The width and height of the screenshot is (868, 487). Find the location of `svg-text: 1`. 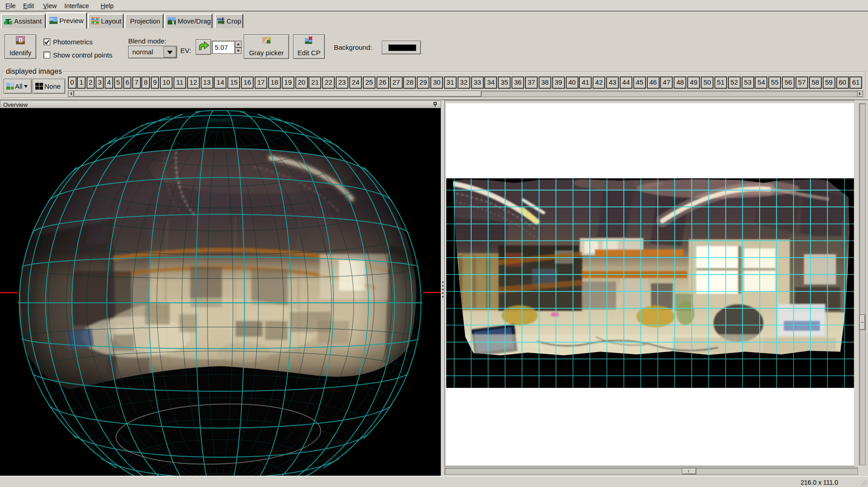

svg-text: 1 is located at coordinates (21, 40).